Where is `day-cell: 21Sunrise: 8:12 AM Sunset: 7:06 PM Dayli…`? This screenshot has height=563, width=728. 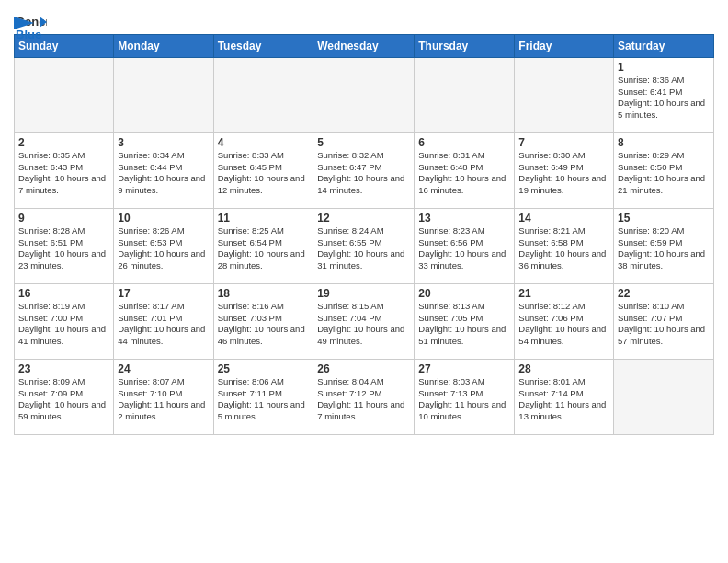
day-cell: 21Sunrise: 8:12 AM Sunset: 7:06 PM Dayli… is located at coordinates (564, 321).